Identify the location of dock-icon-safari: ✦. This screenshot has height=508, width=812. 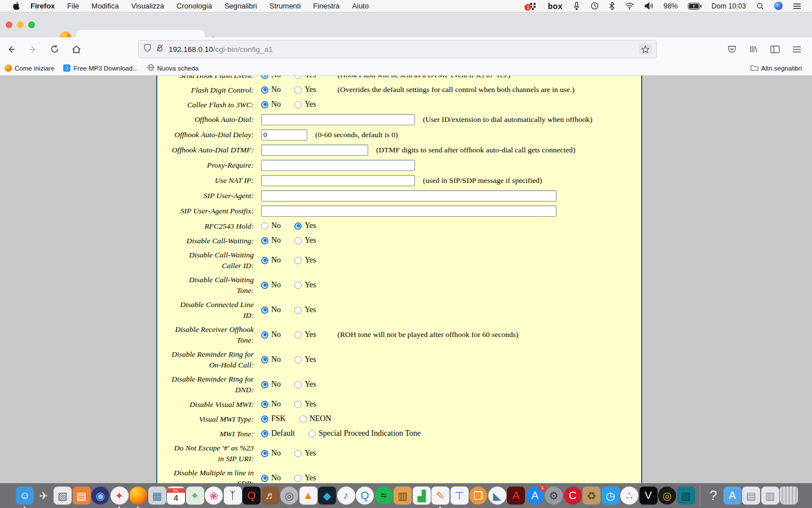
(120, 496).